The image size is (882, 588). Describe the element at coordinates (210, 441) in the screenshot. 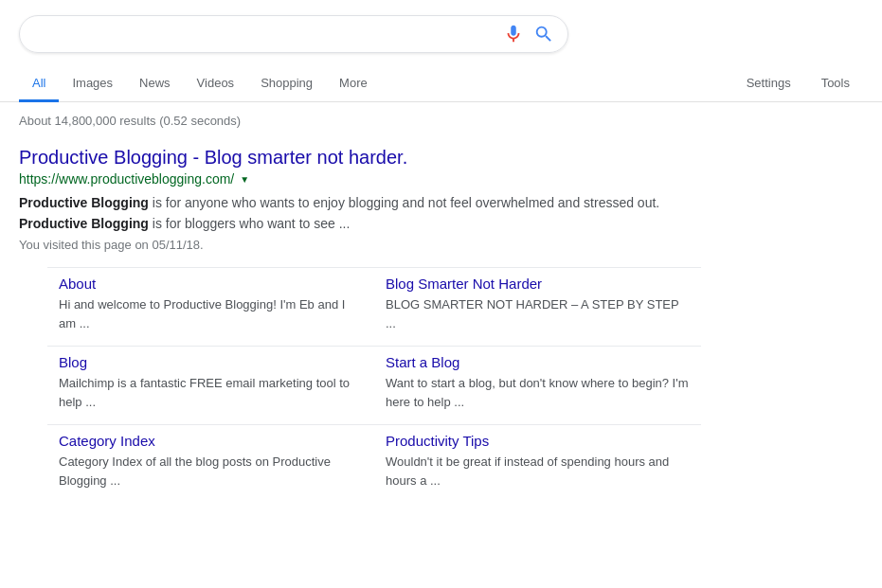

I see `sublink-title-category: Category Index` at that location.